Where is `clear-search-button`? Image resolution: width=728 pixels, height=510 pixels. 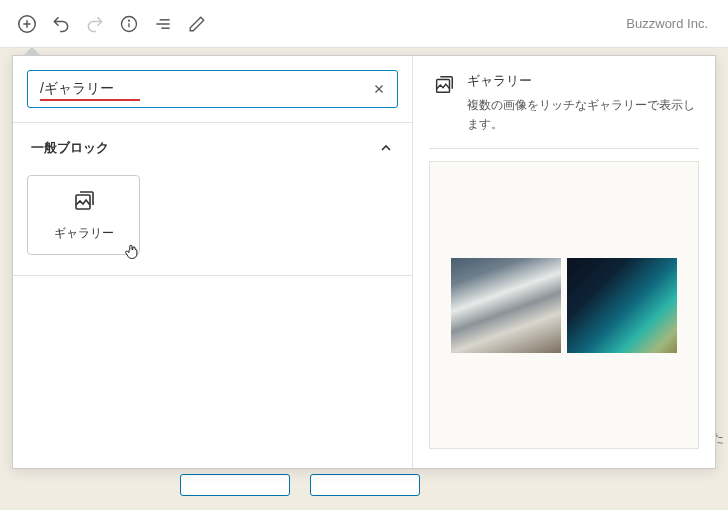 clear-search-button is located at coordinates (379, 89).